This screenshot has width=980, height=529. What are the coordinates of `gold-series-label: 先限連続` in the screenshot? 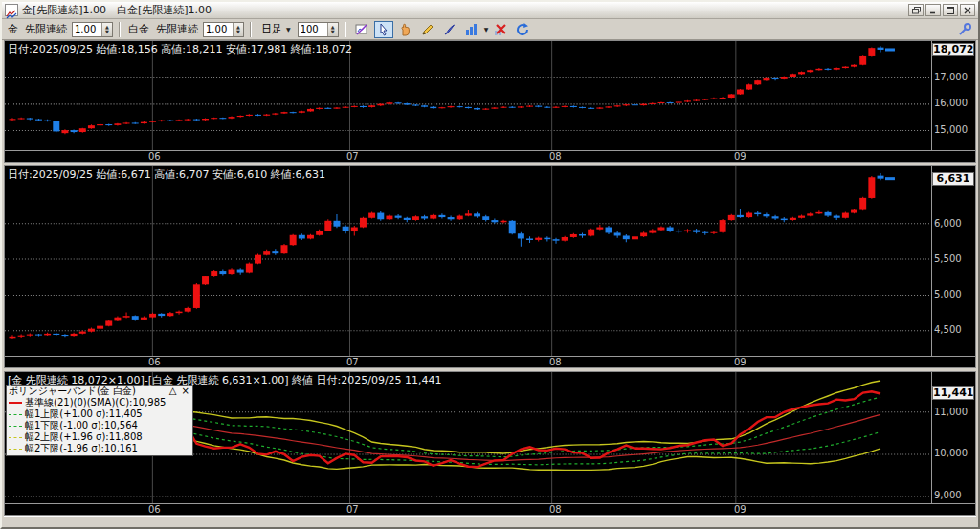 It's located at (46, 29).